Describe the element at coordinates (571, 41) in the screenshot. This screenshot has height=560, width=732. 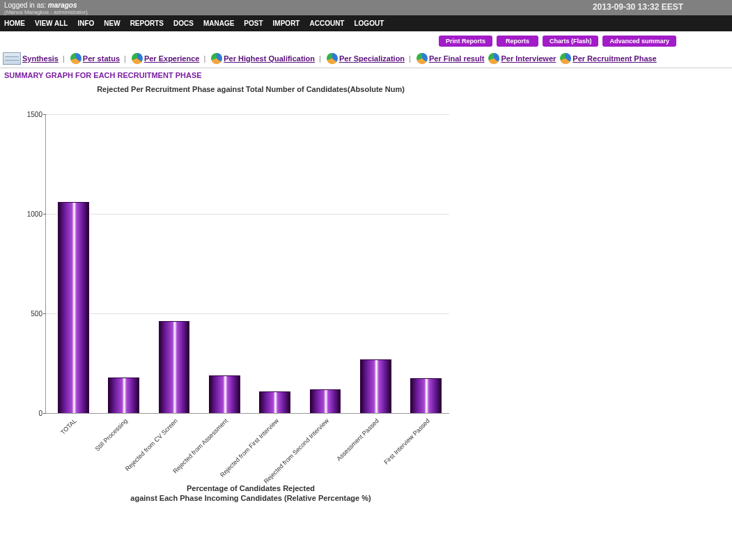
I see `charts-flash-button: Charts (Flash)` at that location.